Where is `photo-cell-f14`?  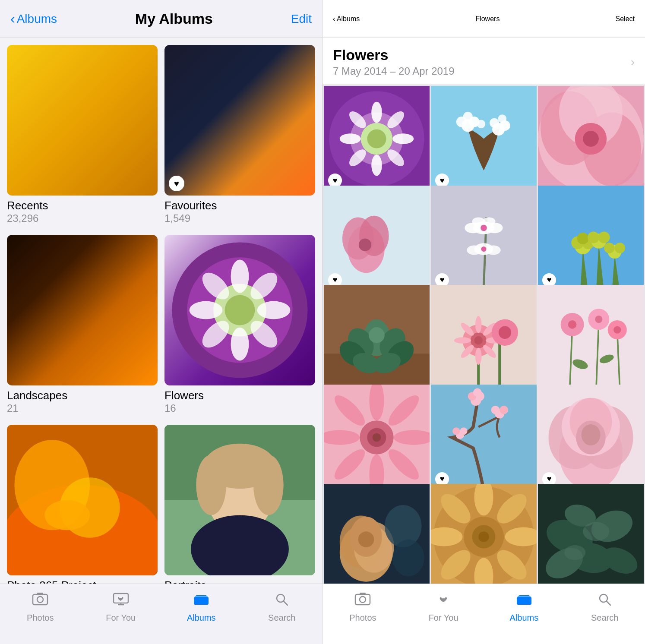
photo-cell-f14 is located at coordinates (484, 534).